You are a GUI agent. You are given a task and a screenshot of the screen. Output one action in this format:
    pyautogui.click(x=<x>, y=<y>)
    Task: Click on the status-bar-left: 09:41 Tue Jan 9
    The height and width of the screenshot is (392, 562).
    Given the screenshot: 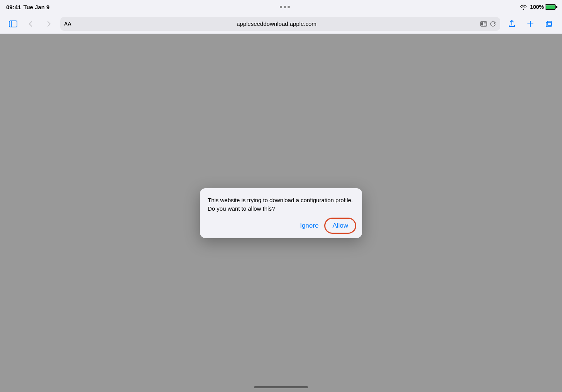 What is the action you would take?
    pyautogui.click(x=28, y=7)
    